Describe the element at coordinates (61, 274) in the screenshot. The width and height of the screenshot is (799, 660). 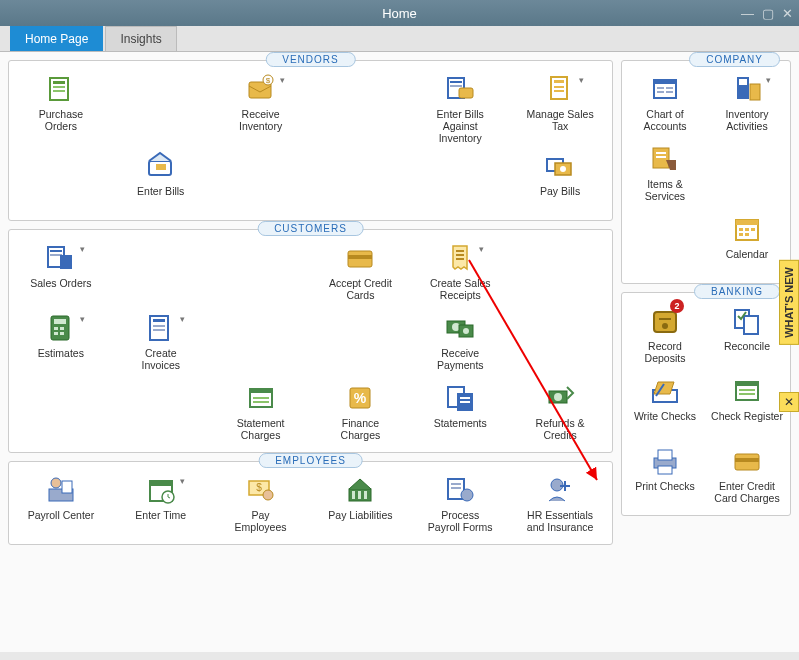
I see `sales-orders: ▾ Sales Orders` at that location.